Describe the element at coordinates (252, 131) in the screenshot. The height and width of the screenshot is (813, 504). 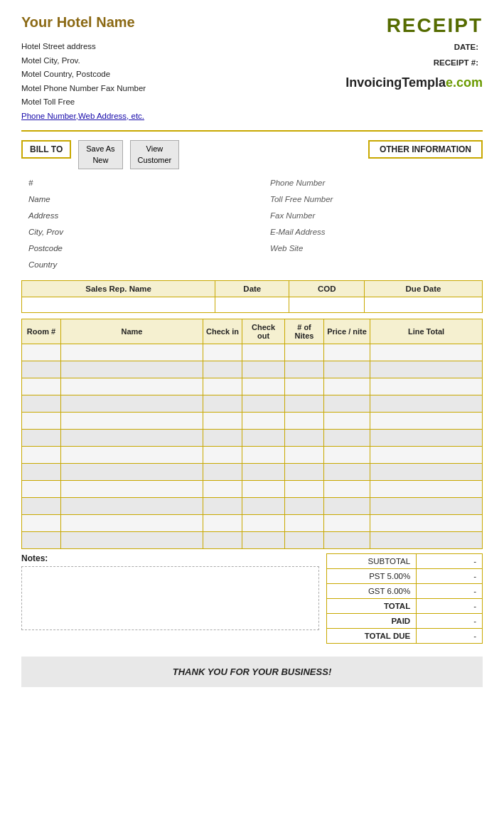
I see `gold-divider` at that location.